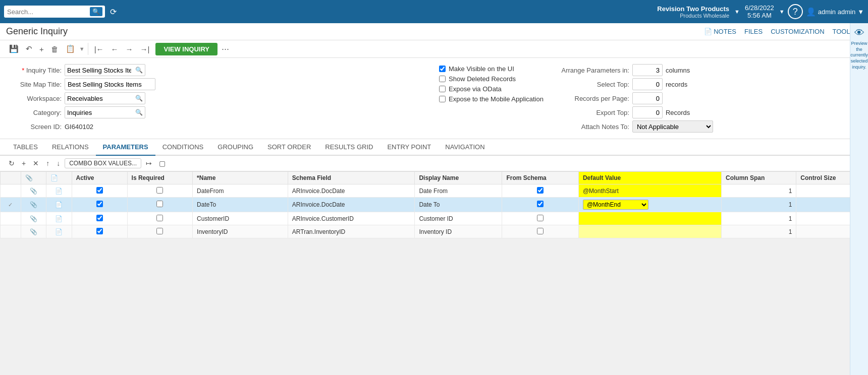  What do you see at coordinates (105, 112) in the screenshot?
I see `category-input-wrapper: 🔍` at bounding box center [105, 112].